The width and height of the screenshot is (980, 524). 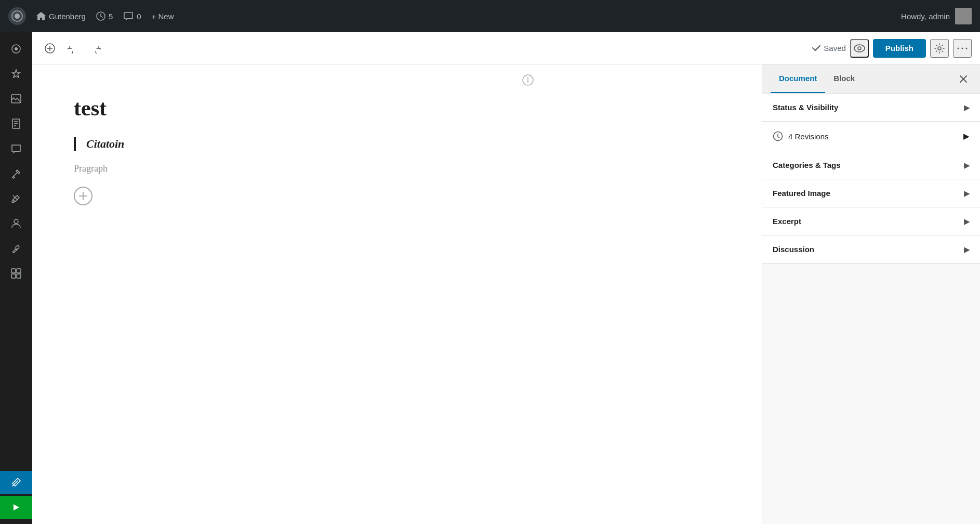 What do you see at coordinates (96, 48) in the screenshot?
I see `redo-button` at bounding box center [96, 48].